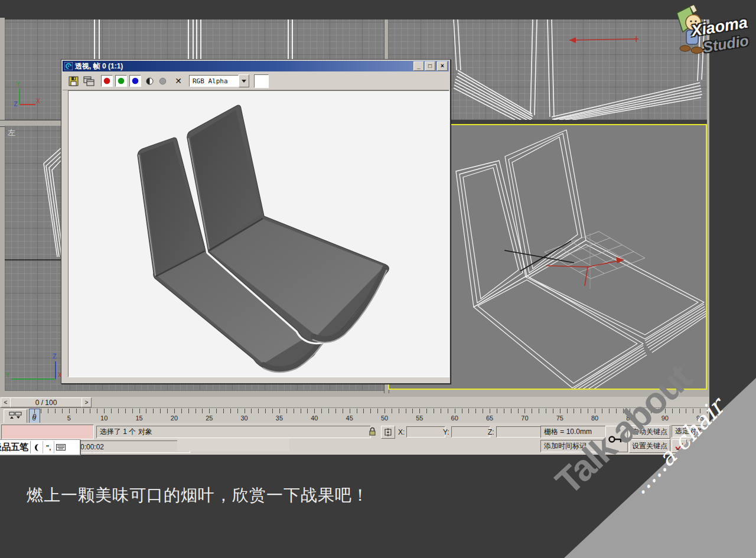 The width and height of the screenshot is (756, 558). Describe the element at coordinates (60, 448) in the screenshot. I see `ime-keyboard-icon` at that location.